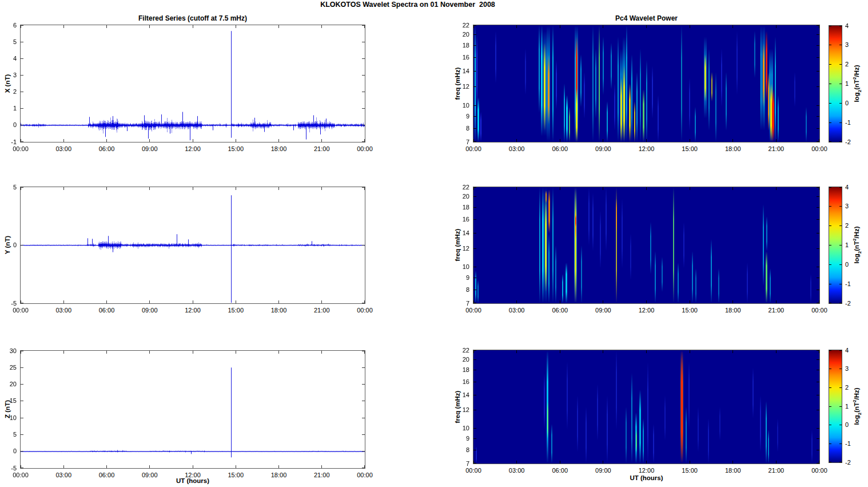 The height and width of the screenshot is (487, 868). I want to click on tick-label: 8, so click(461, 450).